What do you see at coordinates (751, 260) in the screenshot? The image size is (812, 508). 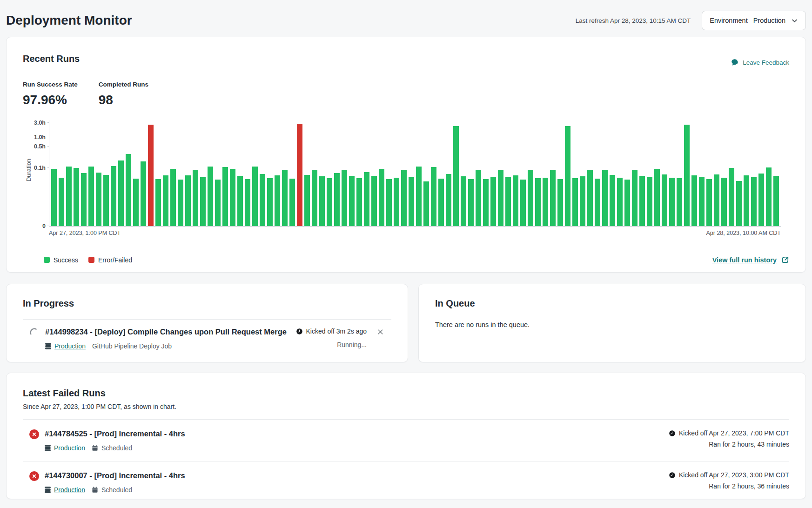 I see `view-history-link: View full run history` at bounding box center [751, 260].